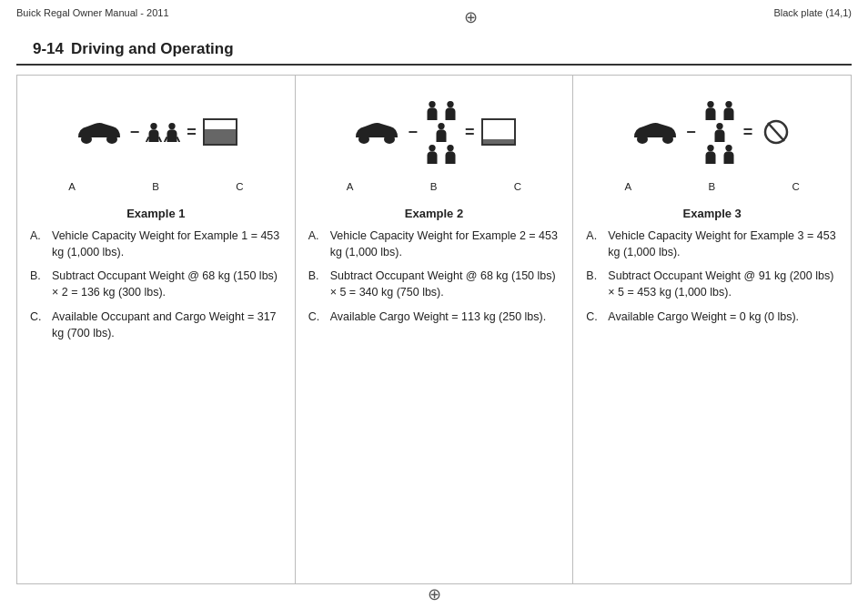 The width and height of the screenshot is (868, 608). Describe the element at coordinates (595, 244) in the screenshot. I see `list-label-3a: A.` at that location.